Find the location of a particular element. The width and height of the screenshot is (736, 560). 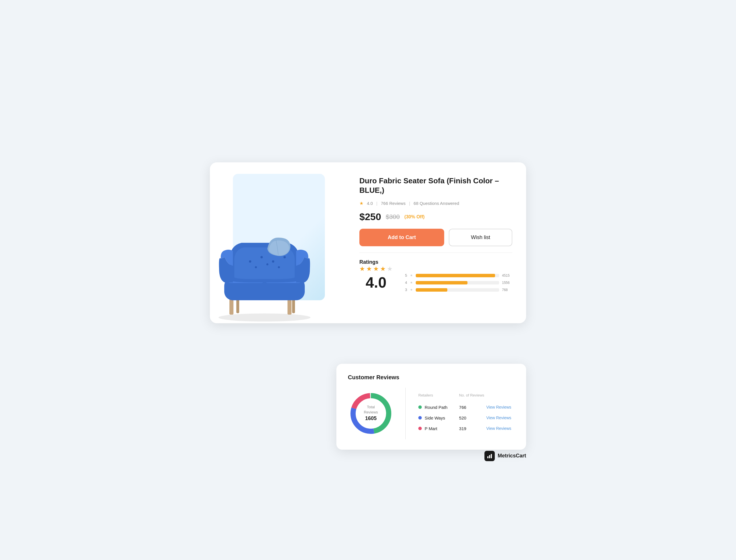

bar-count-4: 1556 is located at coordinates (507, 283).